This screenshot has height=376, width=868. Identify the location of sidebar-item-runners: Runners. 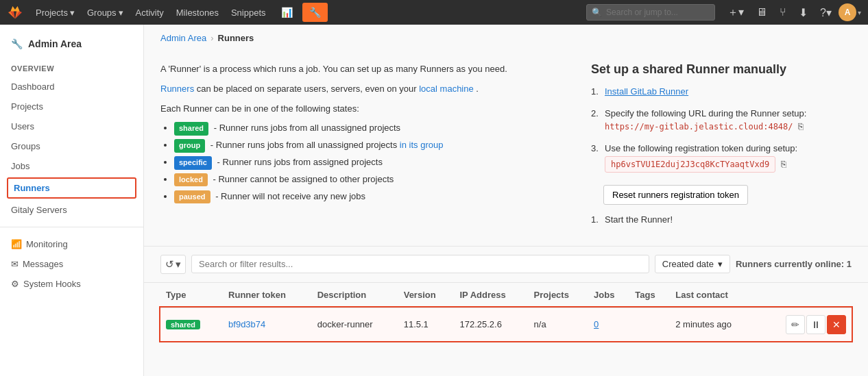
(71, 188).